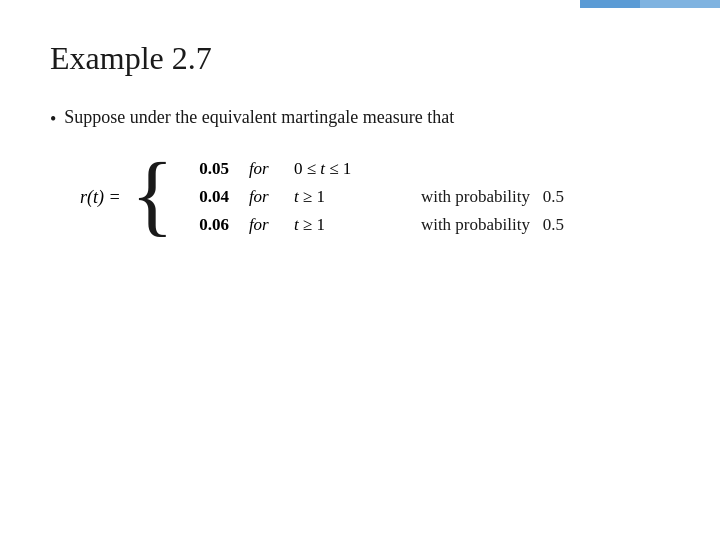 The image size is (720, 540). What do you see at coordinates (376, 197) in the screenshot?
I see `case-row-2: 0.04 for t ≥ 1 with probability 0.5` at bounding box center [376, 197].